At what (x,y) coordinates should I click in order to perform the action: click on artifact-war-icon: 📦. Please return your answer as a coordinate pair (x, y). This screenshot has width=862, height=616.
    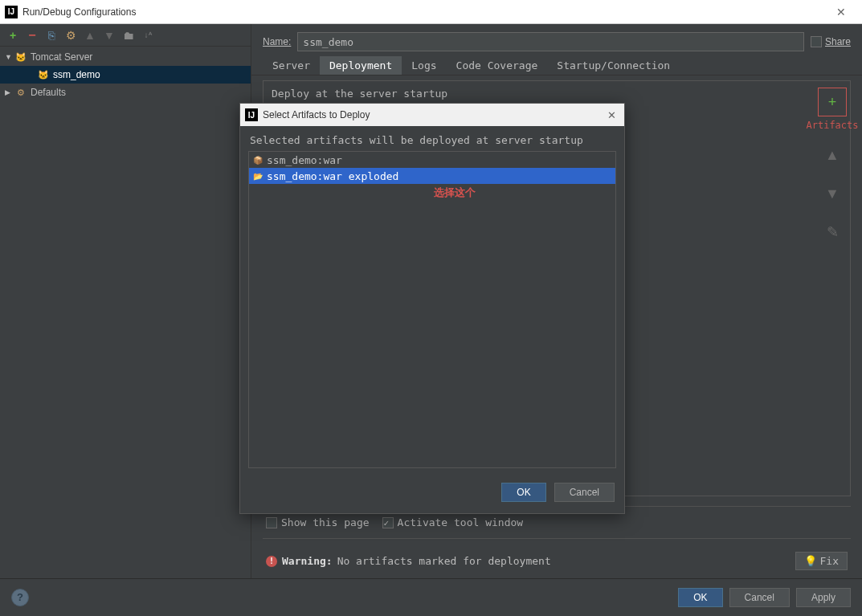
    Looking at the image, I should click on (258, 160).